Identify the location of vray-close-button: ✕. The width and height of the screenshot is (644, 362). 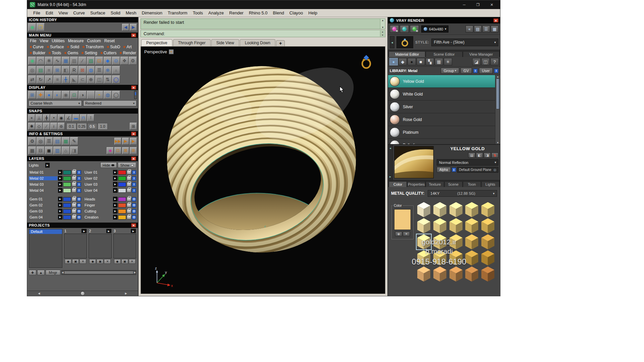
(496, 20).